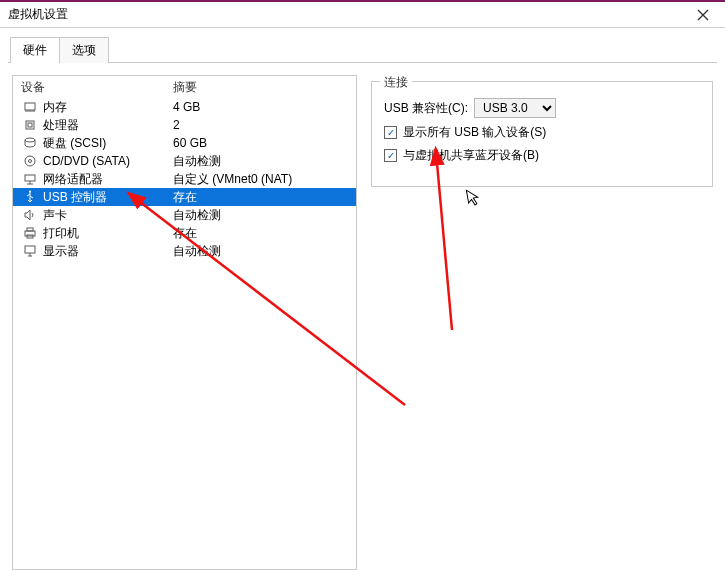 This screenshot has height=570, width=725. What do you see at coordinates (35, 50) in the screenshot?
I see `tab-hardware: 硬件` at bounding box center [35, 50].